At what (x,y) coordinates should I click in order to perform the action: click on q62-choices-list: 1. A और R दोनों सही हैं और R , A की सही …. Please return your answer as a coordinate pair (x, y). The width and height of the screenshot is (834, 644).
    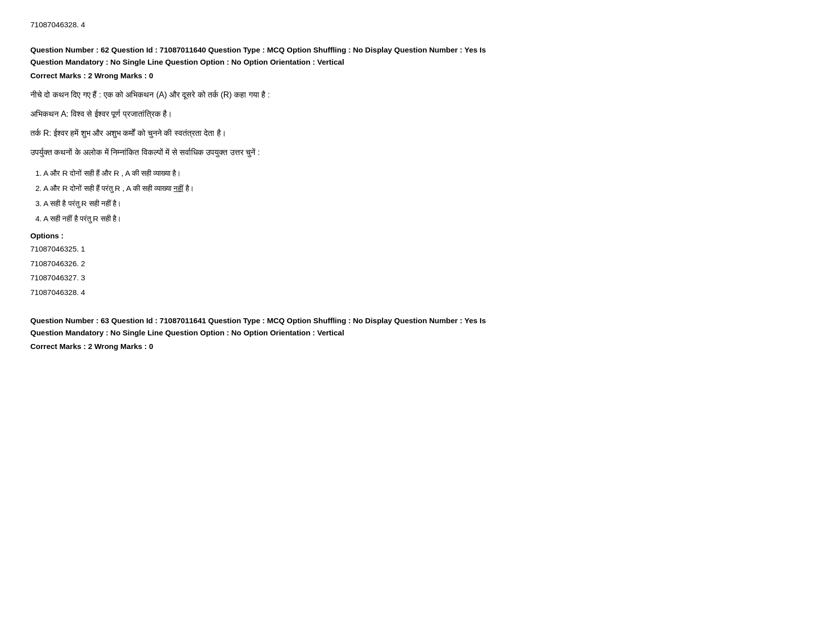
    Looking at the image, I should click on (417, 196).